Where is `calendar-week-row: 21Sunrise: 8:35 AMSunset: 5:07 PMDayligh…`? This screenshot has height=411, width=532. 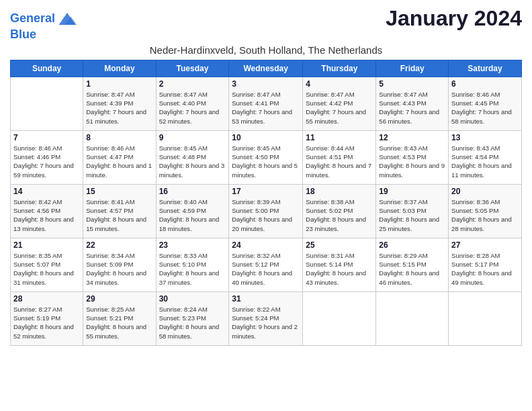
calendar-week-row: 21Sunrise: 8:35 AMSunset: 5:07 PMDayligh… is located at coordinates (266, 265).